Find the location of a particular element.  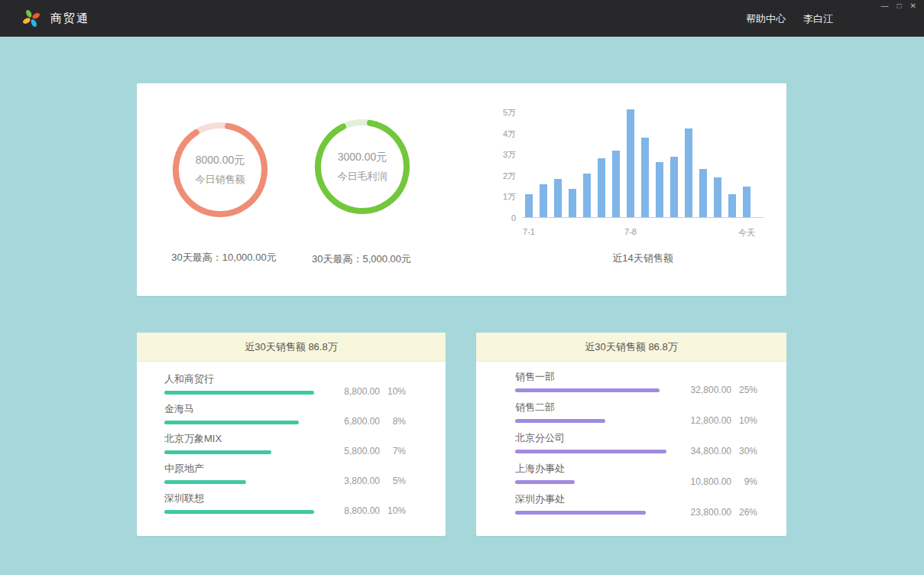

sales-row: 深圳办事处23,800.0026% is located at coordinates (636, 507).